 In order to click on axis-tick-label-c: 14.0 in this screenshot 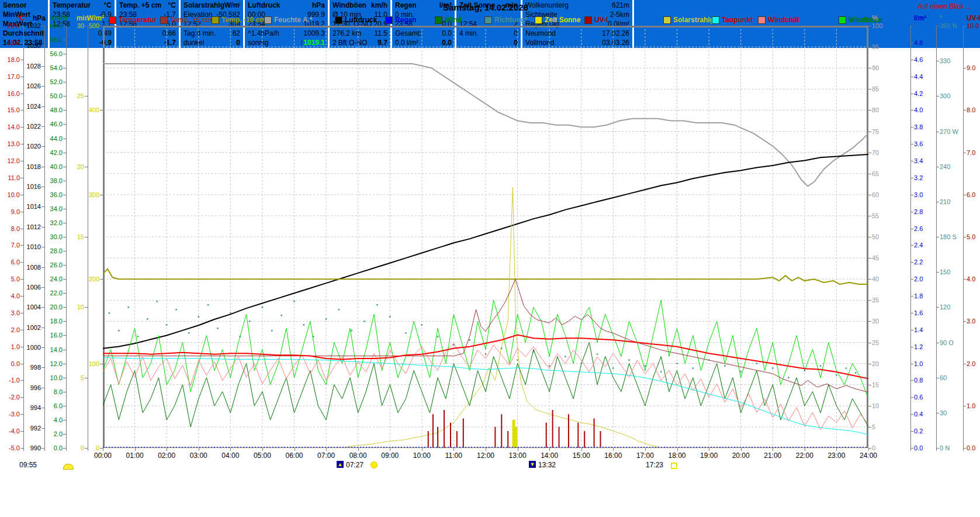, I will do `click(10, 127)`.